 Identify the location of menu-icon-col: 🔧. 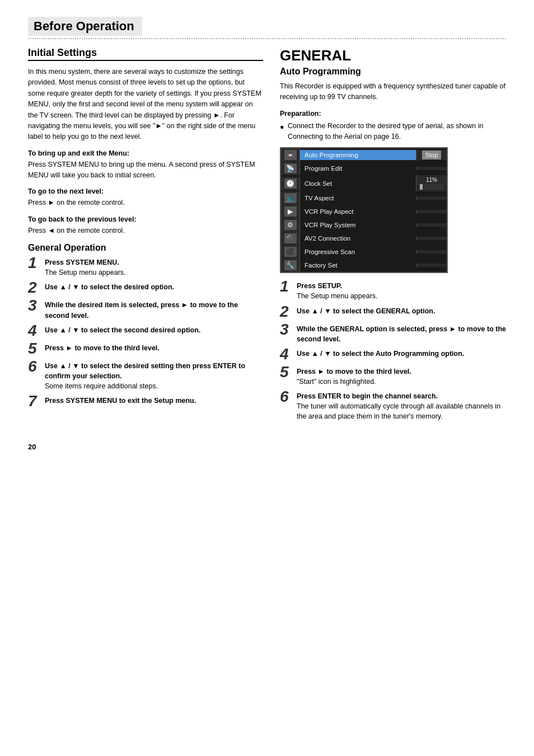
(291, 265).